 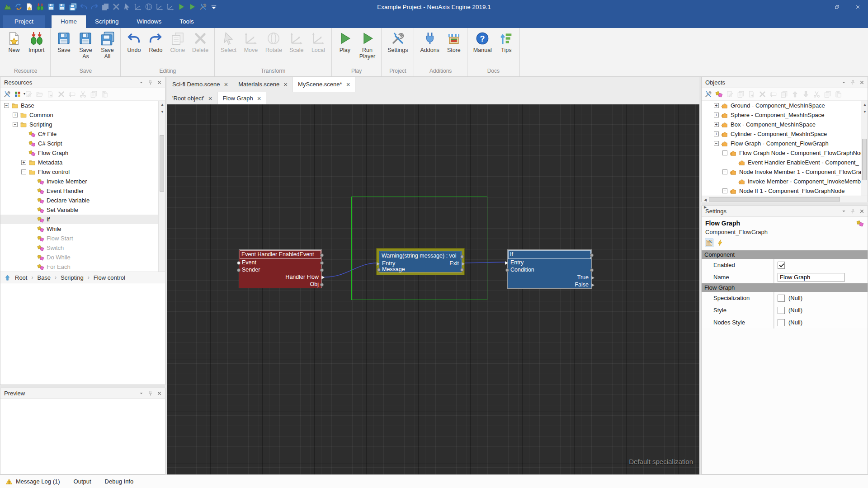 What do you see at coordinates (170, 7) in the screenshot?
I see `qat-local-button` at bounding box center [170, 7].